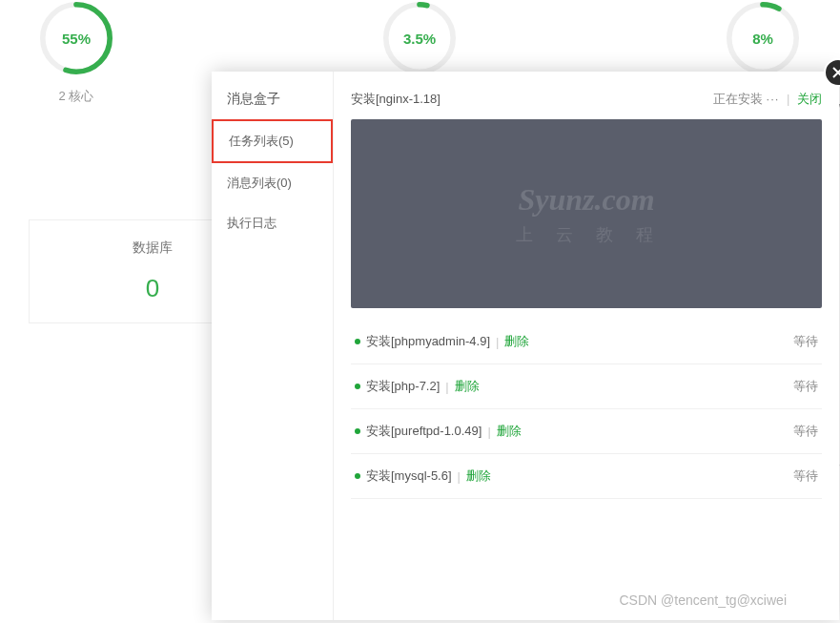 This screenshot has width=840, height=623. What do you see at coordinates (586, 342) in the screenshot?
I see `queue-item: 安装[phpmyadmin-4.9] | 删除 等待` at bounding box center [586, 342].